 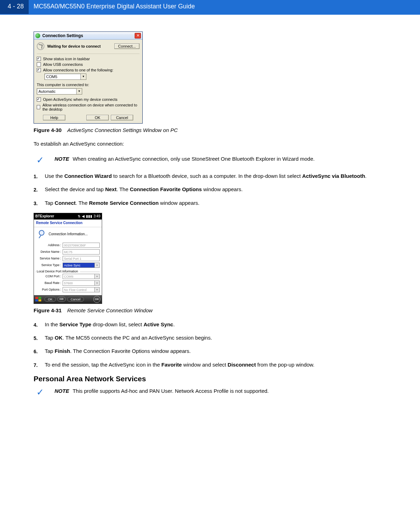 What do you see at coordinates (210, 144) in the screenshot?
I see `intro-text: To establish an ActiveSync connection:` at bounding box center [210, 144].